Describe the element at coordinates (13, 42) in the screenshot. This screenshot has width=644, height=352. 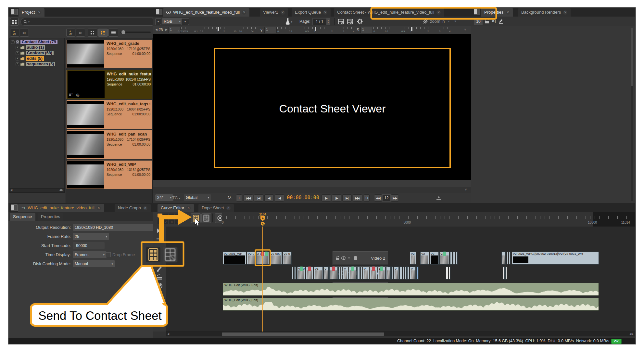
I see `collapse-icon: −` at that location.